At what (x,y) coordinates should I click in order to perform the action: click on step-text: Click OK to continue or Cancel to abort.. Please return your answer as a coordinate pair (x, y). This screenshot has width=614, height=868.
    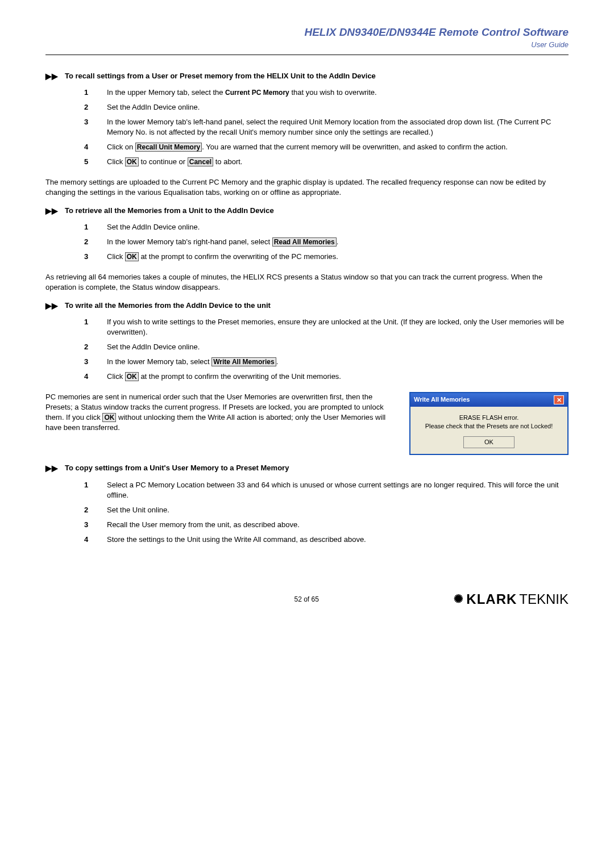
    Looking at the image, I should click on (338, 162).